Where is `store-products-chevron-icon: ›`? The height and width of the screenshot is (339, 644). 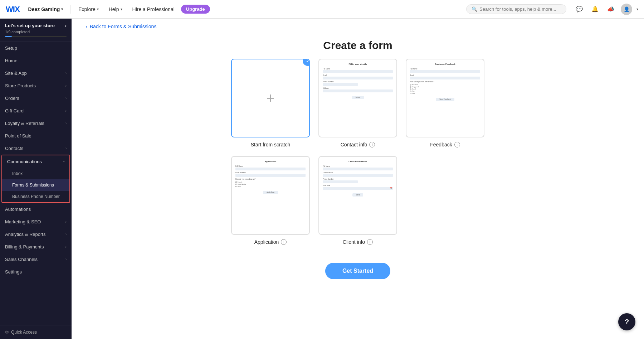 store-products-chevron-icon: › is located at coordinates (66, 86).